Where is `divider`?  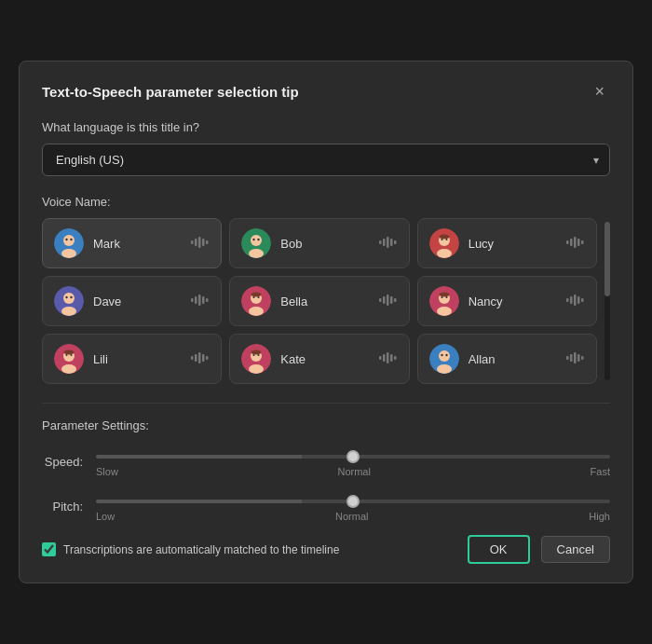 divider is located at coordinates (326, 403).